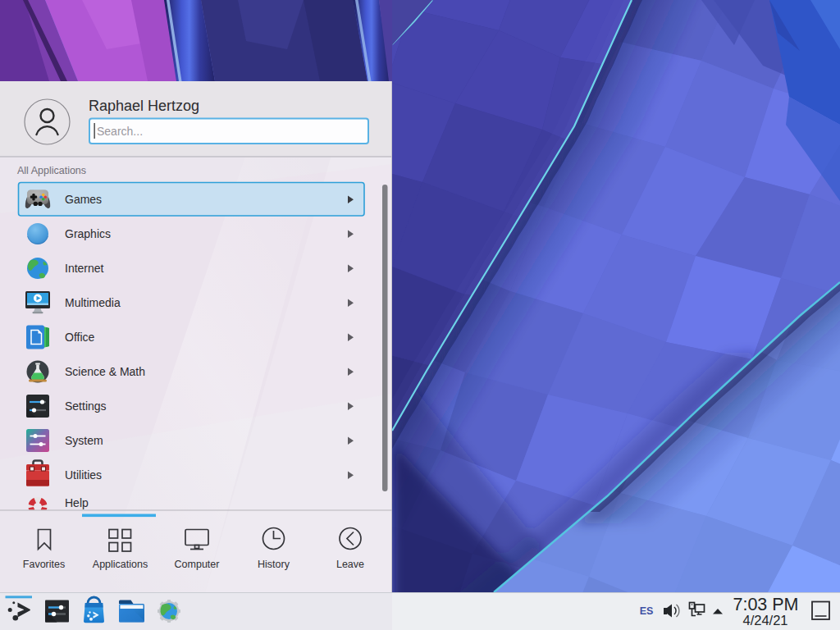  I want to click on svg-text: Computer, so click(197, 564).